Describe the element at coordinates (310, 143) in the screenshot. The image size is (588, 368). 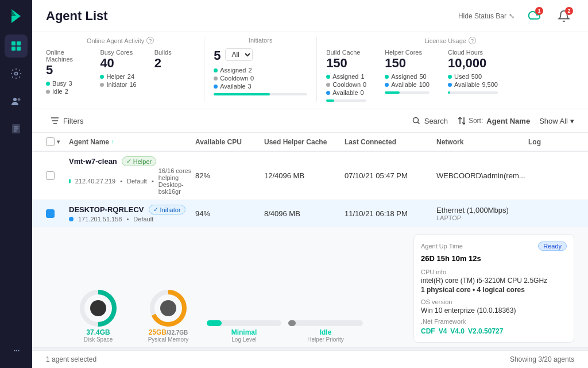
I see `table-header: ▾ Agent Name ↑ Available CPU Used Helper…` at that location.